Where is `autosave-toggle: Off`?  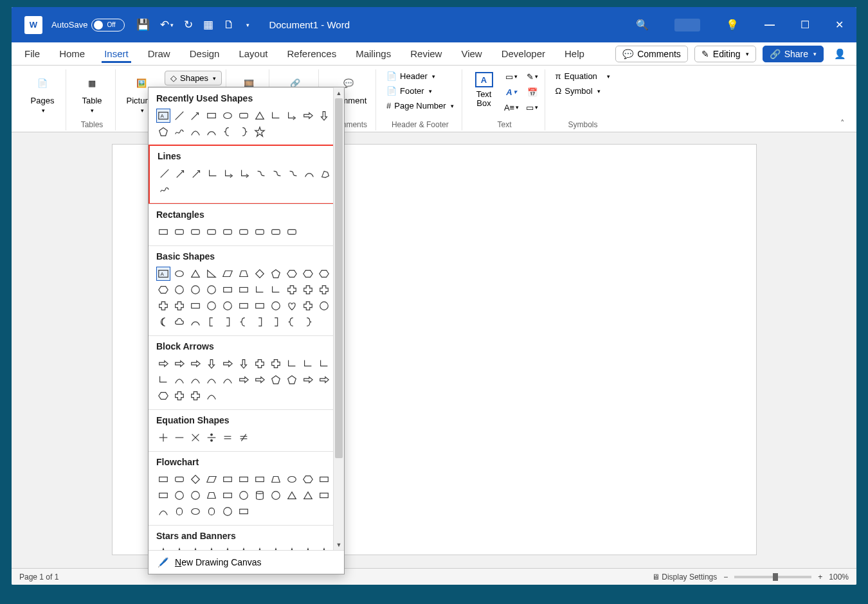
autosave-toggle: Off is located at coordinates (108, 25).